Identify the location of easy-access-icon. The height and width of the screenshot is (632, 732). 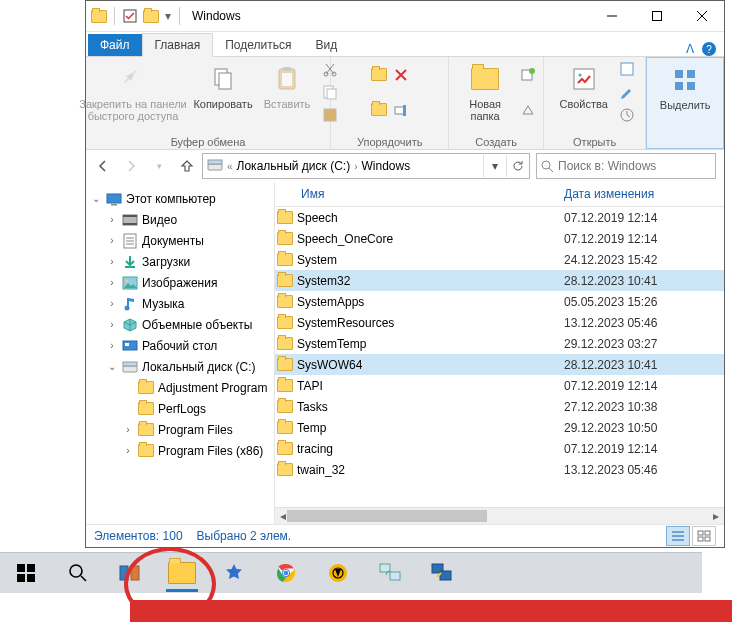
(528, 110).